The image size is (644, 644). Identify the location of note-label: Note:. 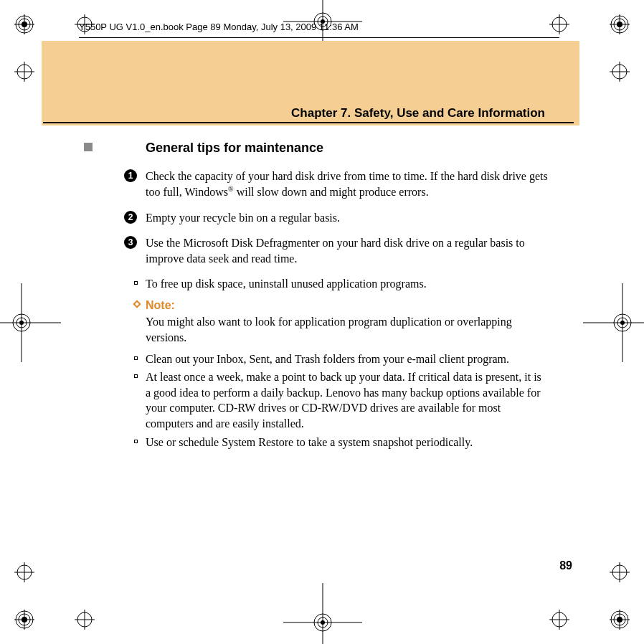
(161, 306).